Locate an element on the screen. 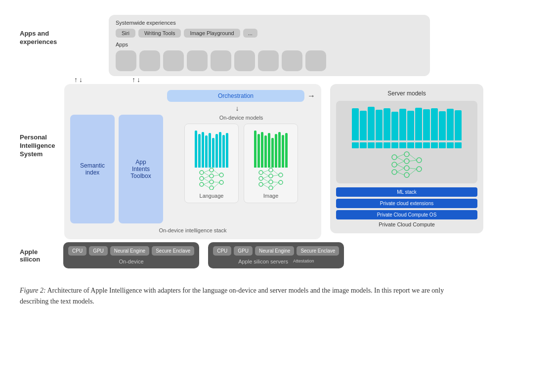 This screenshot has width=554, height=392. siri-pill: Siri is located at coordinates (126, 33).